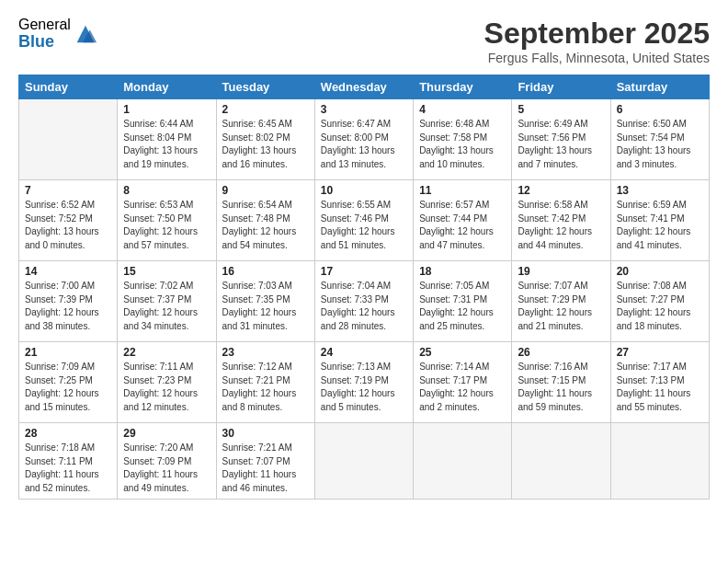 This screenshot has width=728, height=563. What do you see at coordinates (364, 87) in the screenshot?
I see `col-wednesday: Wednesday` at bounding box center [364, 87].